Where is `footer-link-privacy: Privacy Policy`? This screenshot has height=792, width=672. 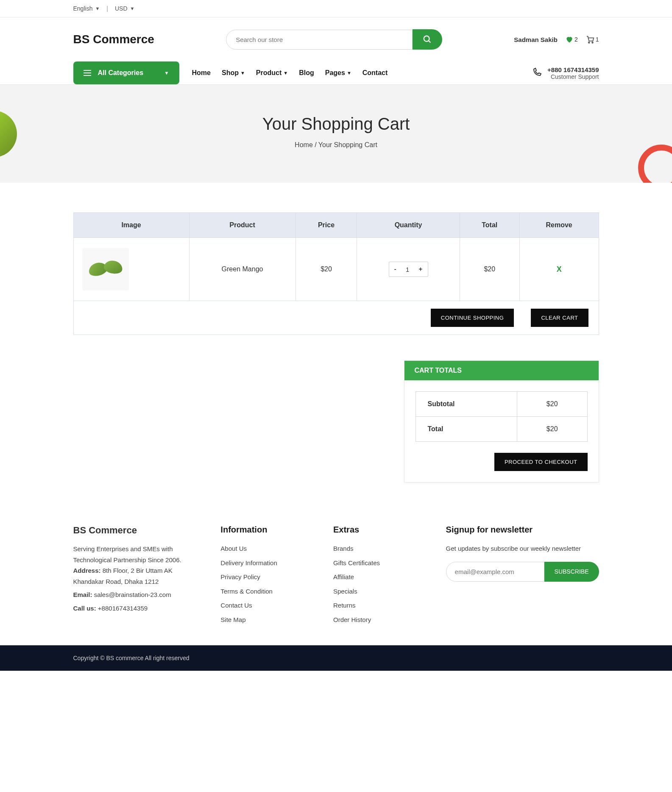
footer-link-privacy: Privacy Policy is located at coordinates (264, 577).